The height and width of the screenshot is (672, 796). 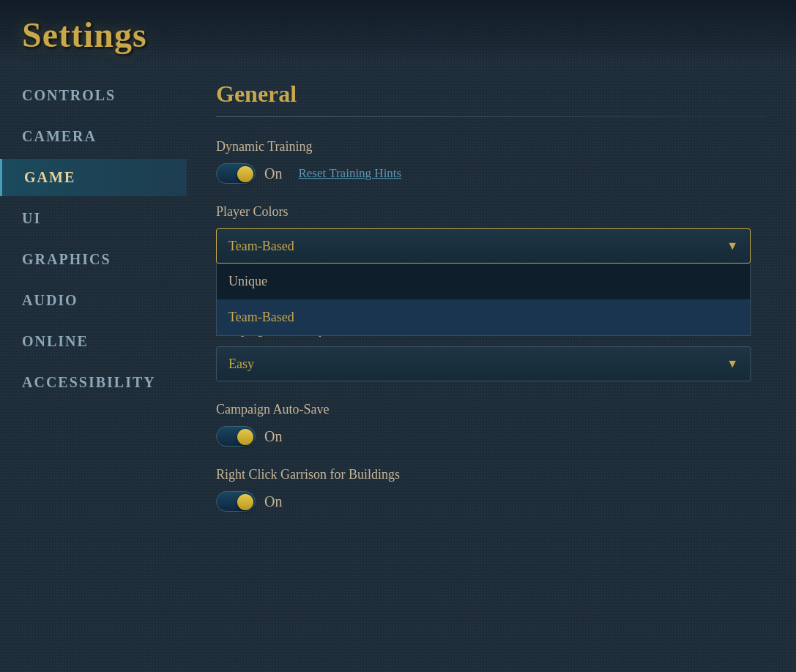 What do you see at coordinates (245, 174) in the screenshot?
I see `toggle-thumb` at bounding box center [245, 174].